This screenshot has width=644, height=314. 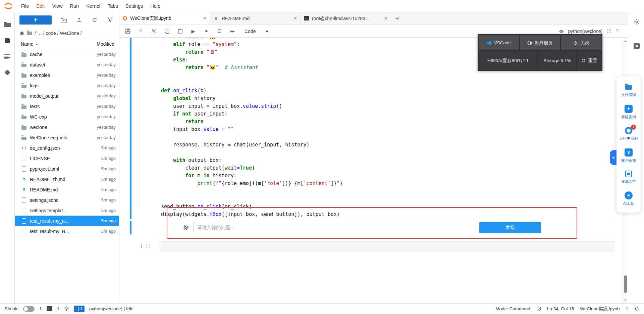 I want to click on paste-cell-icon, so click(x=180, y=31).